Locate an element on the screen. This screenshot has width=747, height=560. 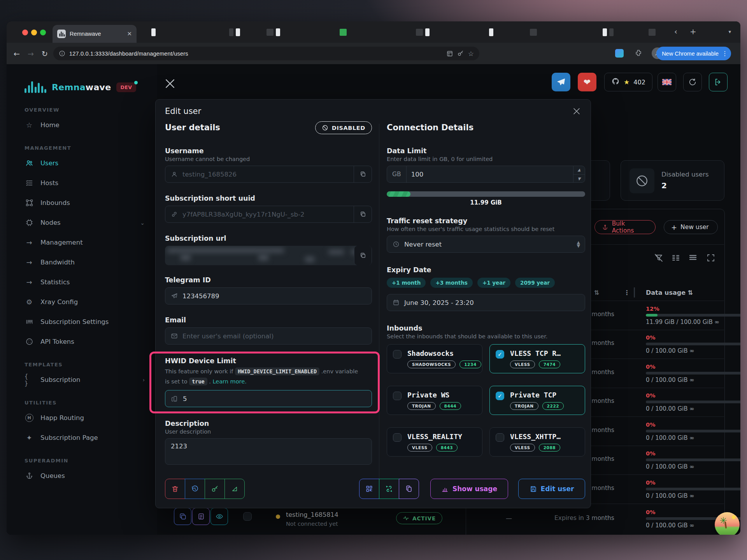
email-label: Email is located at coordinates (268, 320).